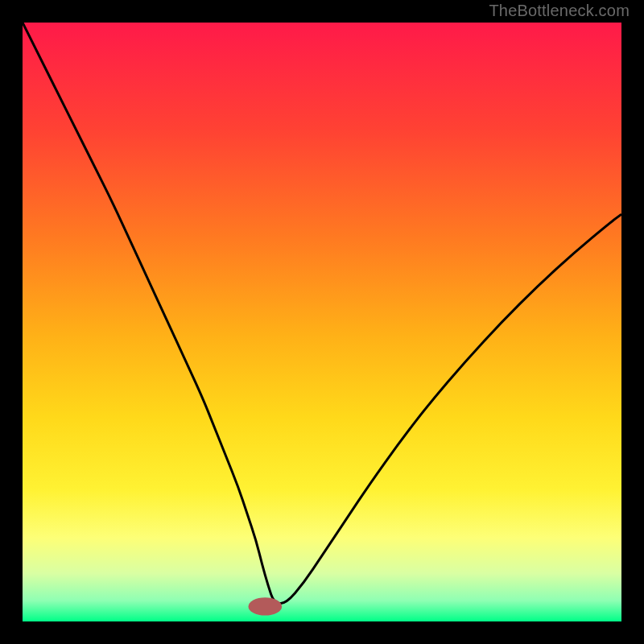 Image resolution: width=644 pixels, height=644 pixels. I want to click on optimal-point-marker, so click(265, 606).